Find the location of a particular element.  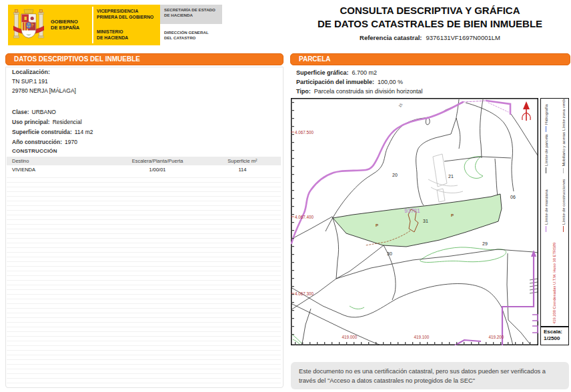

p-marker-1: P is located at coordinates (377, 225).